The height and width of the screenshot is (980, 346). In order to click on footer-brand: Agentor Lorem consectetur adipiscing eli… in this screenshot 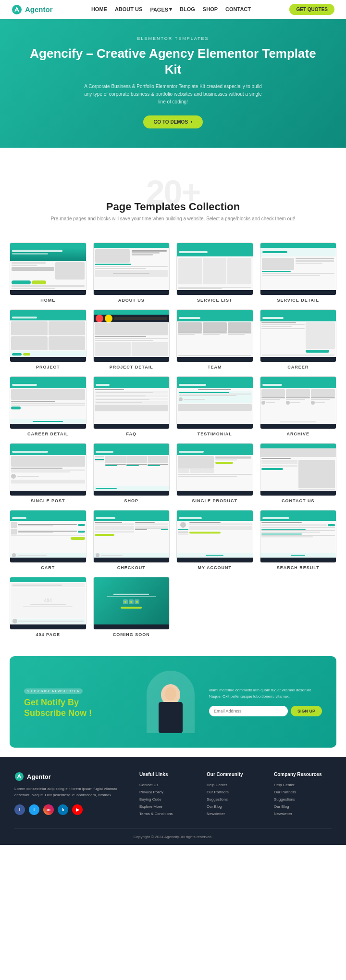, I will do `click(72, 795)`.